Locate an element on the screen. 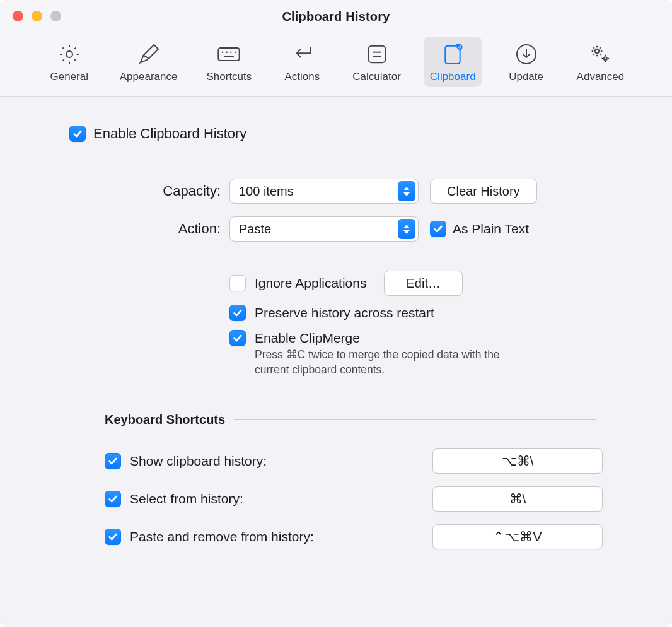 The width and height of the screenshot is (672, 627). tab-update: Update is located at coordinates (526, 62).